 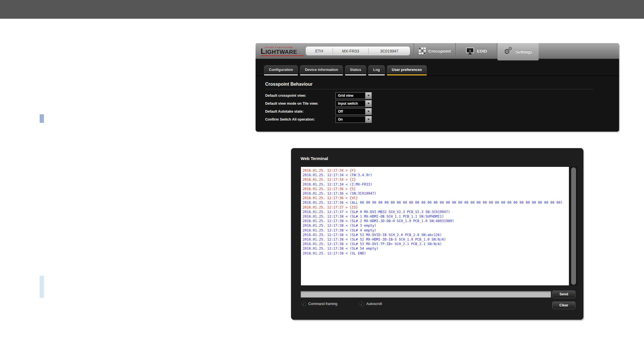 What do you see at coordinates (300, 111) in the screenshot?
I see `pref-label-default-autotake: Default Autotake state:` at bounding box center [300, 111].